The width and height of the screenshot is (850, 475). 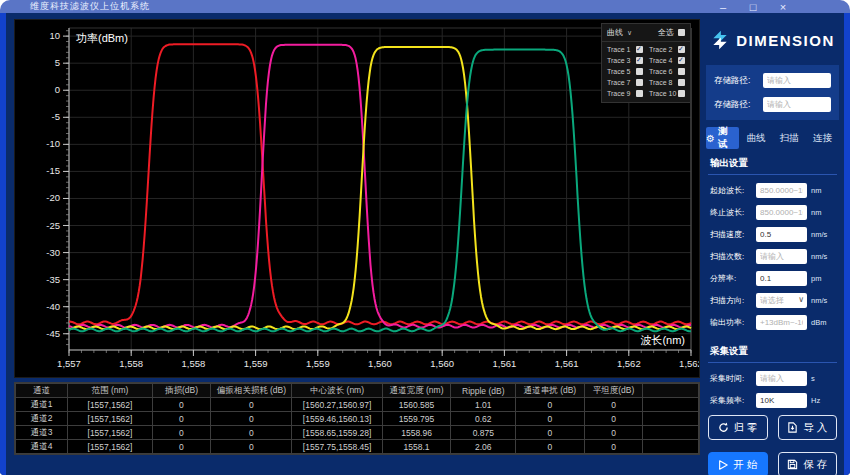 I want to click on legend-trace-item: Trace 5, so click(x=625, y=72).